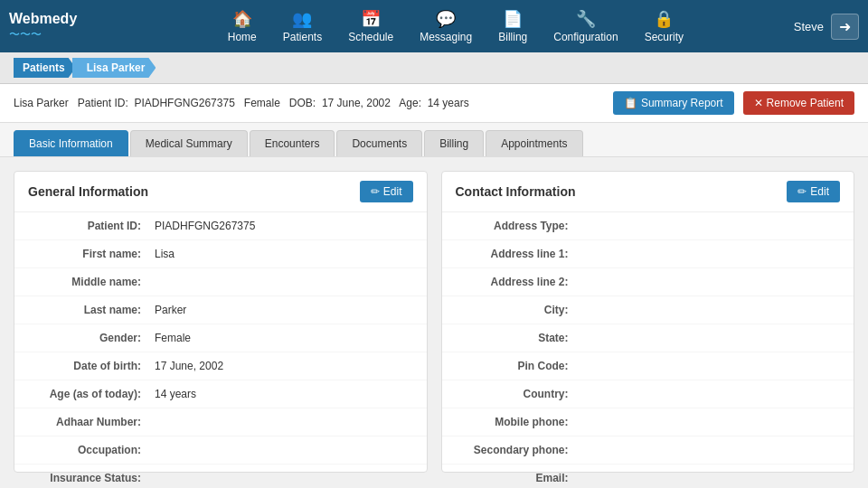 The height and width of the screenshot is (488, 868). I want to click on field-occupation-label: Occupation:, so click(91, 450).